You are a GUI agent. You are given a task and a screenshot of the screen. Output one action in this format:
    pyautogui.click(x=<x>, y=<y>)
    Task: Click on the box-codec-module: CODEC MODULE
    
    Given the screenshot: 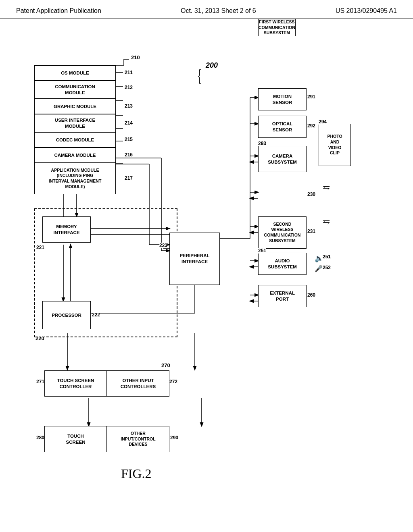 What is the action you would take?
    pyautogui.click(x=75, y=140)
    